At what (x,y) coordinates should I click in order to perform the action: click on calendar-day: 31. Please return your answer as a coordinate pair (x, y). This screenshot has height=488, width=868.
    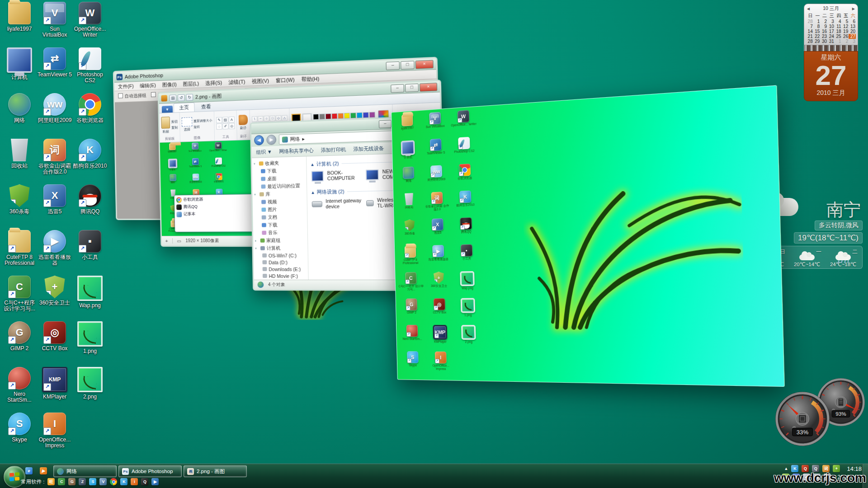
    Looking at the image, I should click on (831, 42).